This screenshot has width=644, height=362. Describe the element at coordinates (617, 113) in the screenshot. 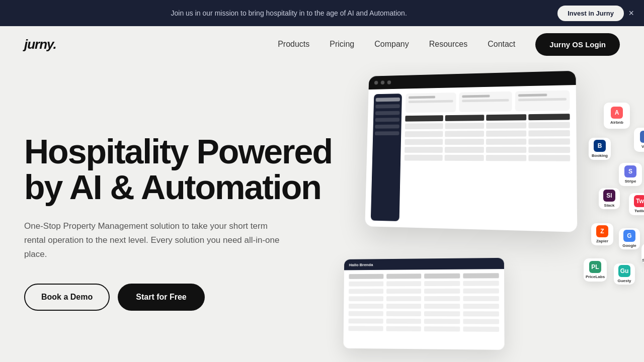

I see `integration-icon: A` at that location.